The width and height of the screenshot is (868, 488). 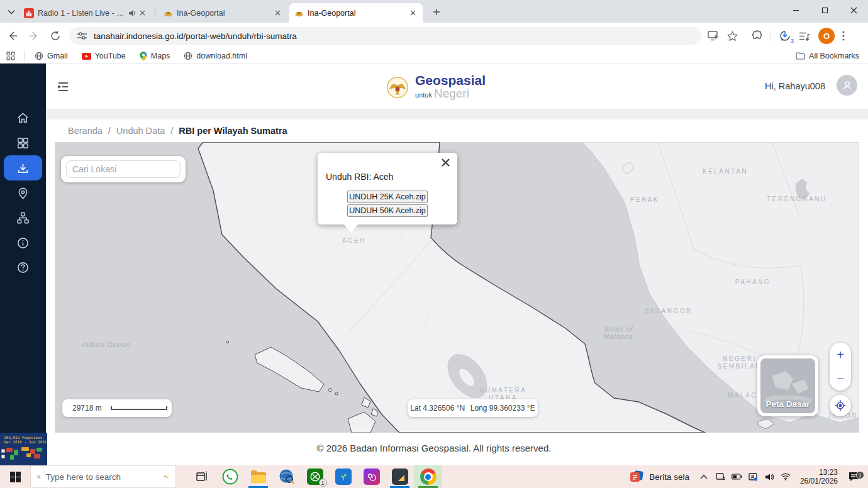 I want to click on coordinate-readout: Lat 4.326506 °N Long 99.360233 °E, so click(x=473, y=408).